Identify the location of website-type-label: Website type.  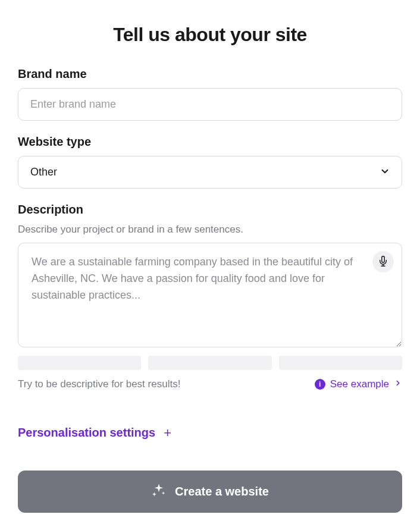
(210, 142).